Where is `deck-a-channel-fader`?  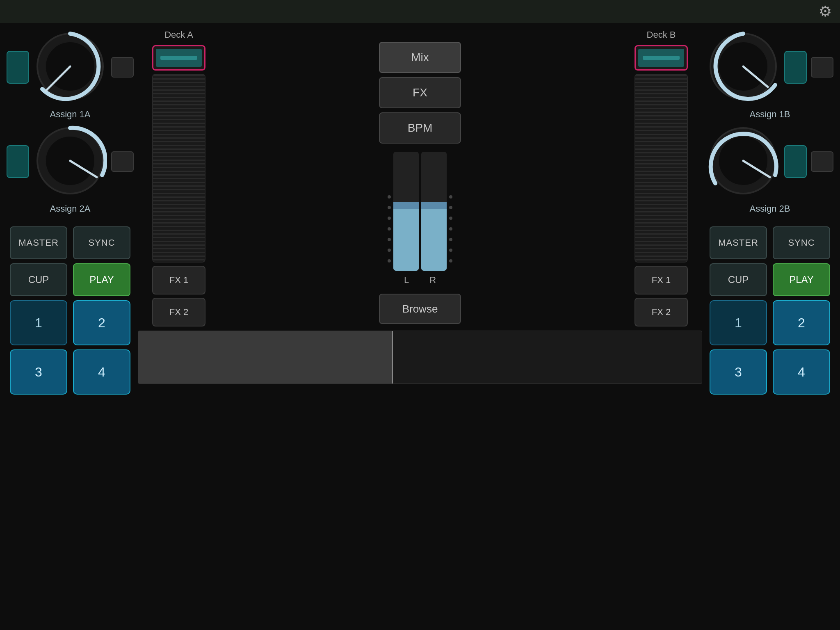 deck-a-channel-fader is located at coordinates (179, 168).